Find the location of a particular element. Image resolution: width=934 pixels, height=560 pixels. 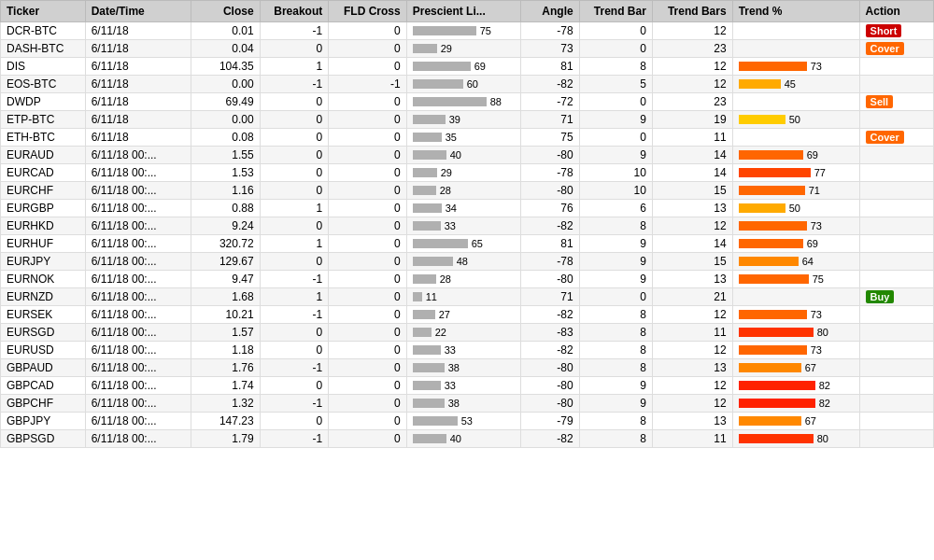

cell-trendbar: 8 is located at coordinates (616, 315).